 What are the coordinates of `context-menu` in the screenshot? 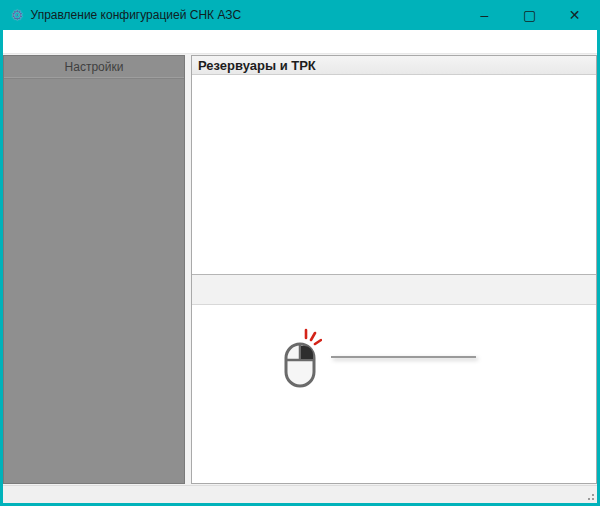 It's located at (404, 357).